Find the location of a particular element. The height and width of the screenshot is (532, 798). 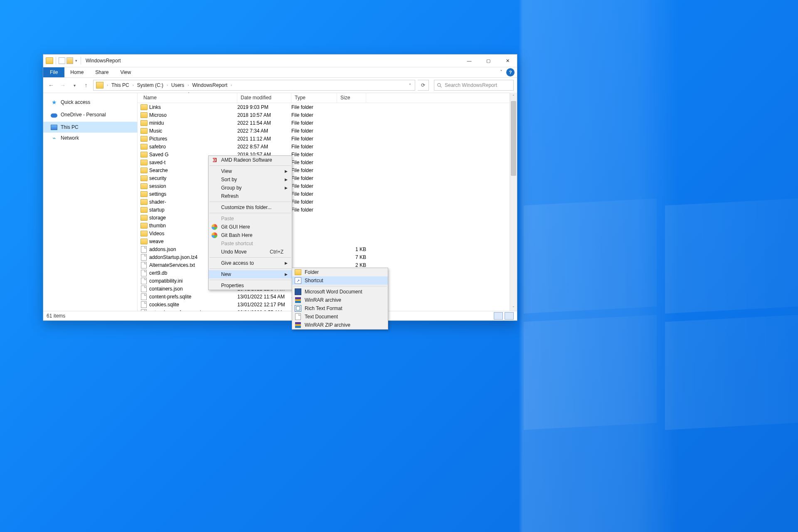

file-row: Microso2018 10:57 AMFile folder is located at coordinates (328, 115).